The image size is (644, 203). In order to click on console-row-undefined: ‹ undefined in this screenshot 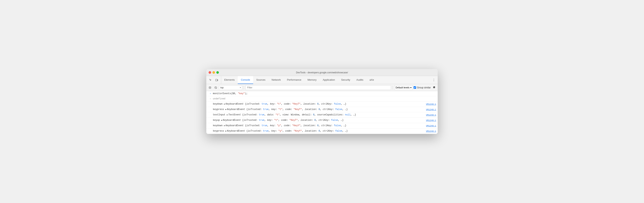, I will do `click(322, 99)`.